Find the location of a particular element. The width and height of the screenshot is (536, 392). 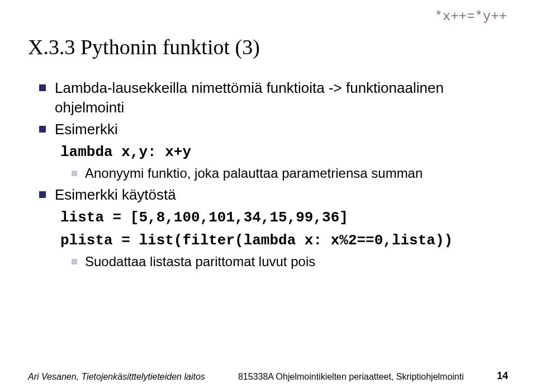

code-line: lista = [5,8,100,101,34,15,99,36] is located at coordinates (274, 217).